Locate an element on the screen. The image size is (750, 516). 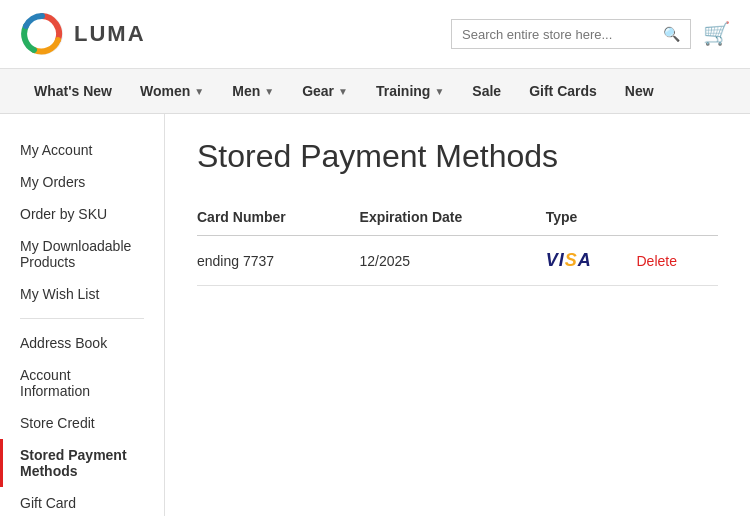
nav-item-gear: Gear ▼ is located at coordinates (325, 91).